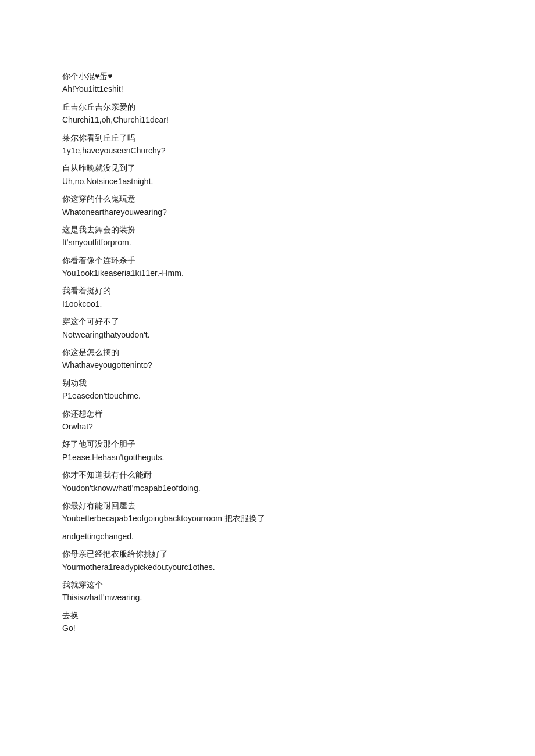  What do you see at coordinates (268, 365) in the screenshot?
I see `subtitle-en: Whathaveyougotteninto?` at bounding box center [268, 365].